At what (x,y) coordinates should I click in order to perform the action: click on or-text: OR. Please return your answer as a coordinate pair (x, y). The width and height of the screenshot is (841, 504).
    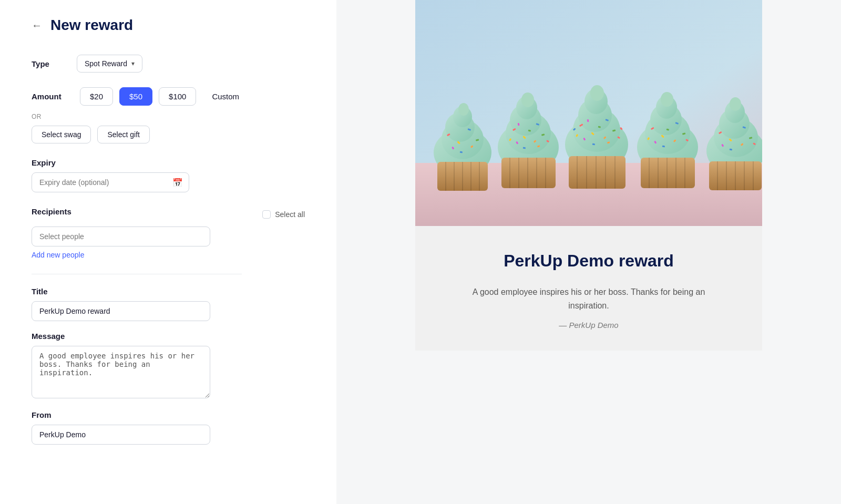
    Looking at the image, I should click on (168, 117).